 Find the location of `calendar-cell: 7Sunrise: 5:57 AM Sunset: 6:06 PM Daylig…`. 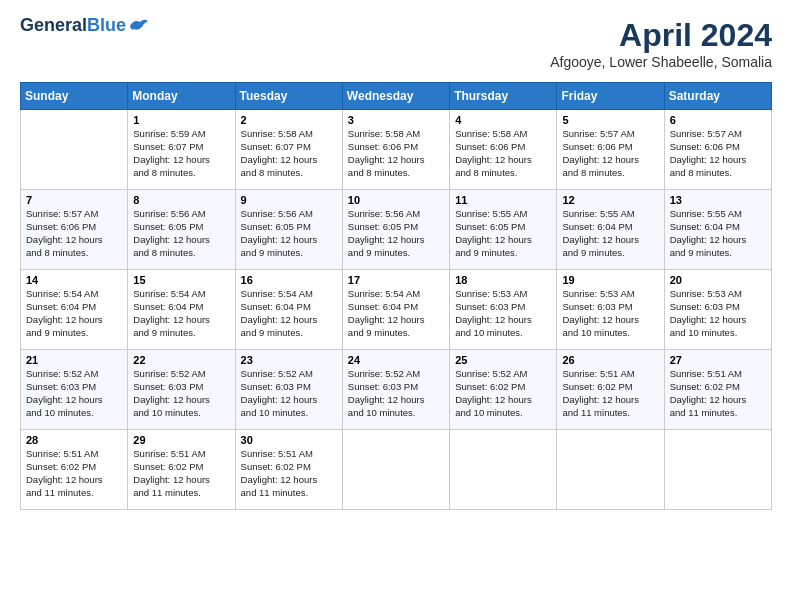

calendar-cell: 7Sunrise: 5:57 AM Sunset: 6:06 PM Daylig… is located at coordinates (74, 230).